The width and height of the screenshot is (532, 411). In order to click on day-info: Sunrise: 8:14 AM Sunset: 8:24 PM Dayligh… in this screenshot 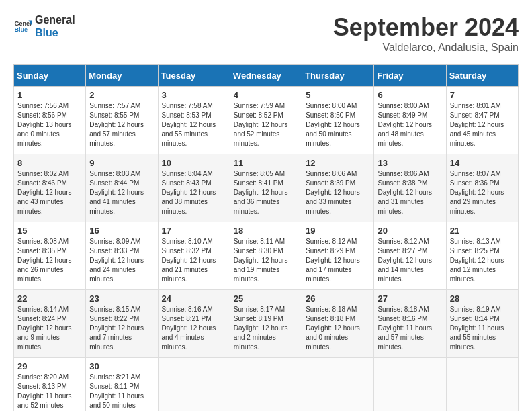, I will do `click(50, 328)`.